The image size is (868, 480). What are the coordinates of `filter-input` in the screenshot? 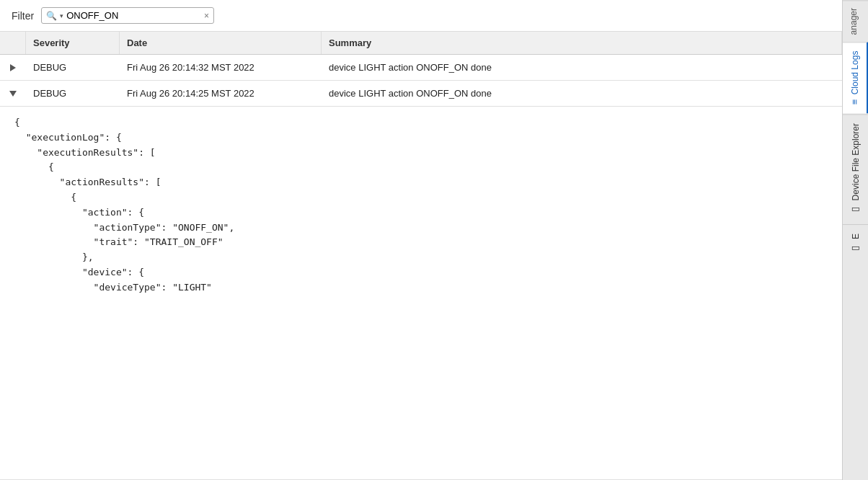 It's located at (134, 16).